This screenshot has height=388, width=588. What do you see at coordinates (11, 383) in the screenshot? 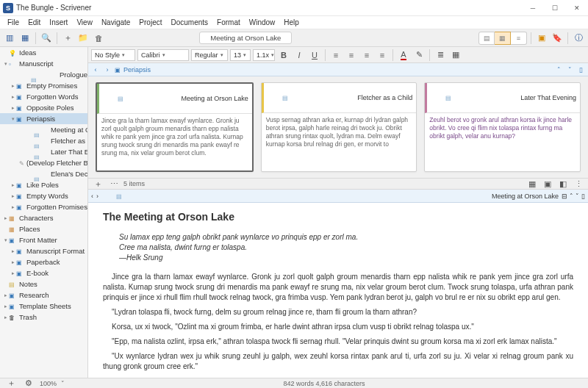
I see `add-button: ＋` at bounding box center [11, 383].